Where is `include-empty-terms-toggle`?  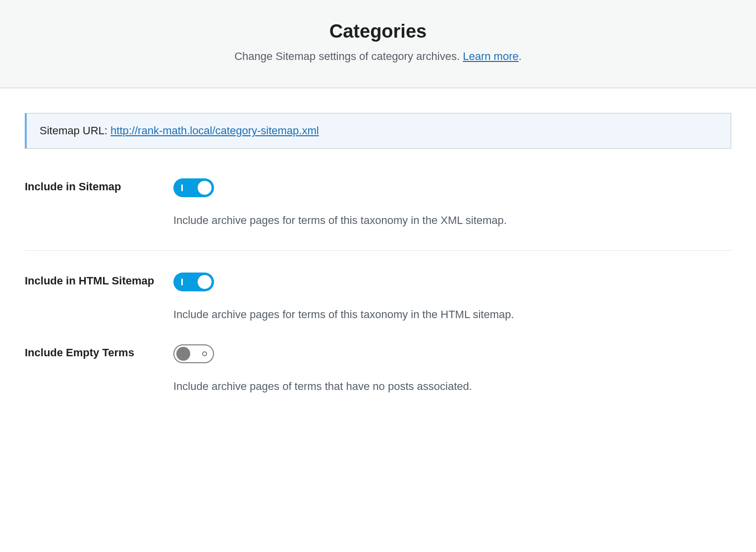
include-empty-terms-toggle is located at coordinates (194, 354).